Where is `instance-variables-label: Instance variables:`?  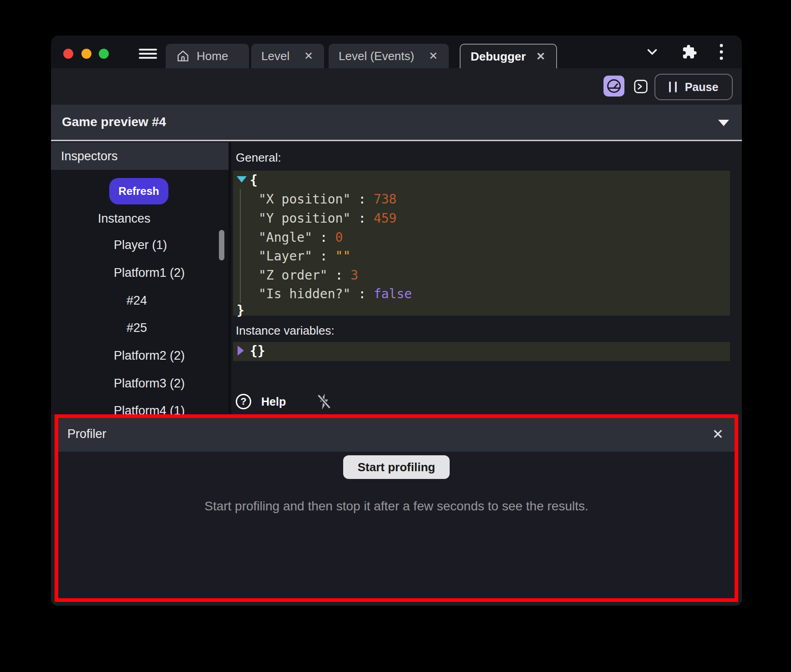
instance-variables-label: Instance variables: is located at coordinates (285, 331).